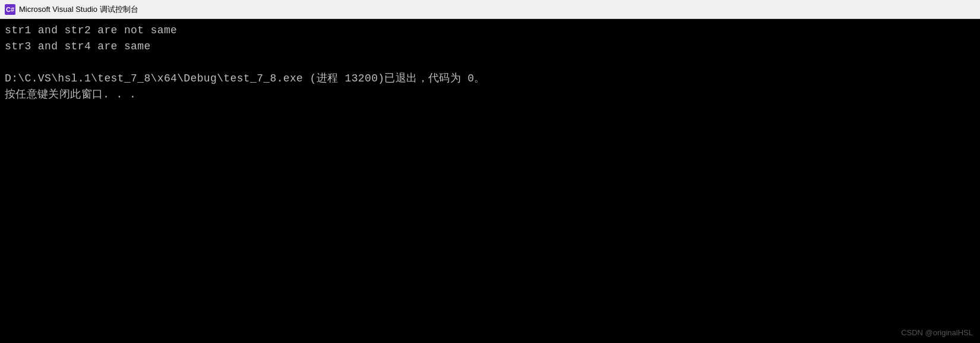 Image resolution: width=980 pixels, height=343 pixels. Describe the element at coordinates (490, 95) in the screenshot. I see `console-line: 按任意键关闭此窗口. . .` at that location.